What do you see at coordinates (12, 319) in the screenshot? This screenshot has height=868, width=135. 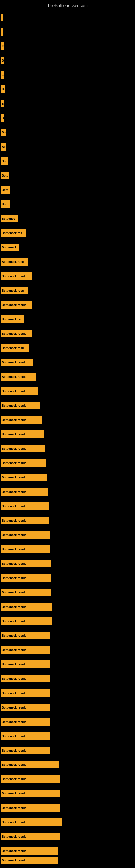 I see `bar-label: Bottleneck re` at bounding box center [12, 319].